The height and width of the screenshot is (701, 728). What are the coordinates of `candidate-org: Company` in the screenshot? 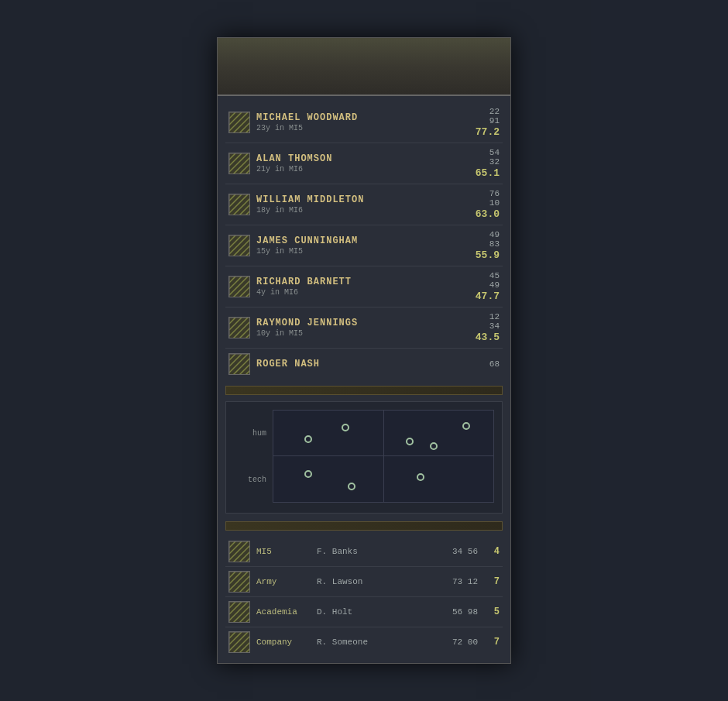 It's located at (283, 642).